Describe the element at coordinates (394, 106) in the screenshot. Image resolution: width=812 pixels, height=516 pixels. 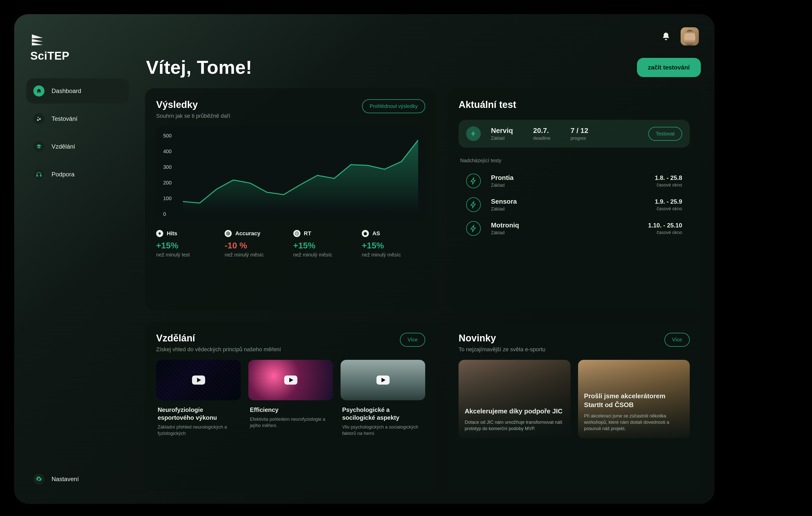
I see `view-results-button: Prohlédnout výsledky` at that location.